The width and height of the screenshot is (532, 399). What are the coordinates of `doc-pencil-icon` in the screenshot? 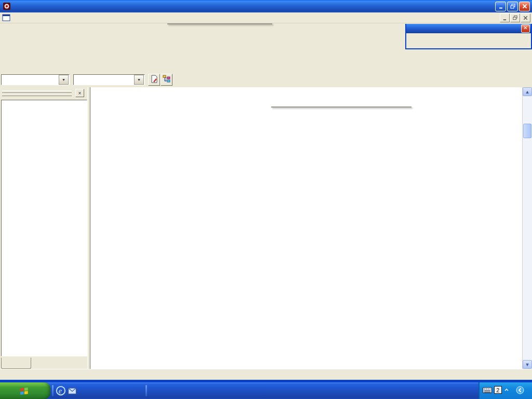 It's located at (154, 80).